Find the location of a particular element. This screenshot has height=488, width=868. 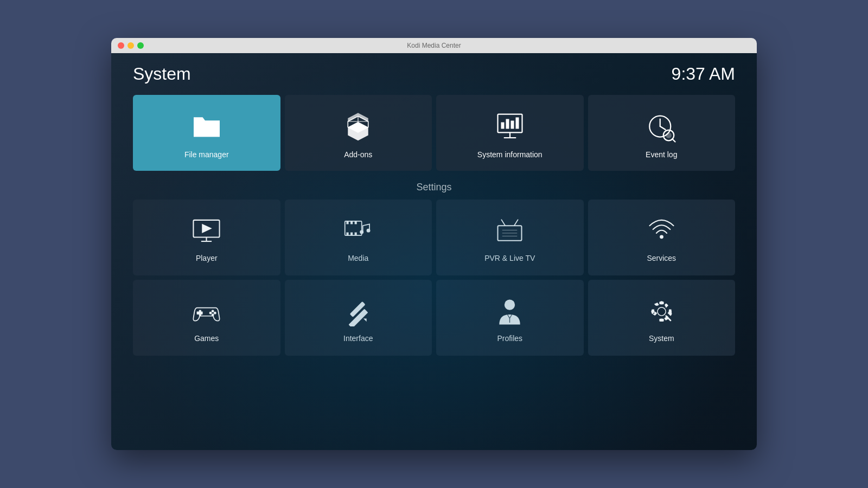

profiles-label: Profiles is located at coordinates (510, 338).